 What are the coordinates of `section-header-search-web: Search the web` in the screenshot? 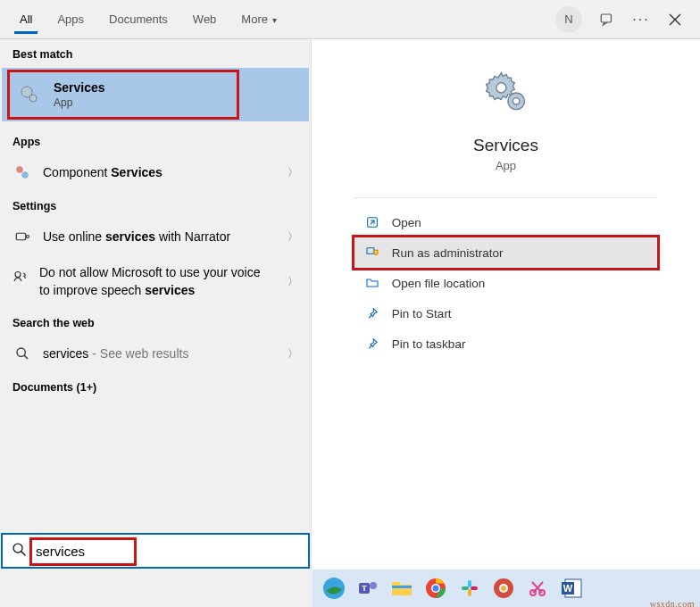 It's located at (155, 321).